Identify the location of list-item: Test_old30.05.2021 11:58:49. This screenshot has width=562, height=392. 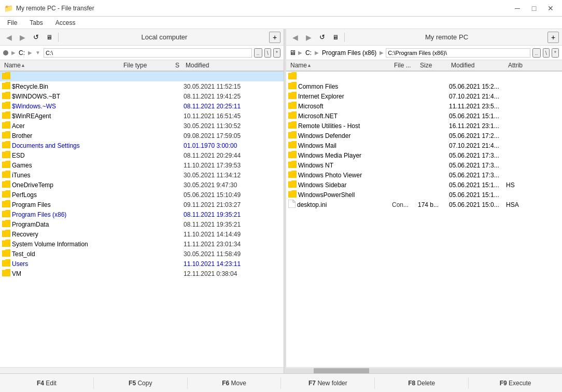
(142, 254).